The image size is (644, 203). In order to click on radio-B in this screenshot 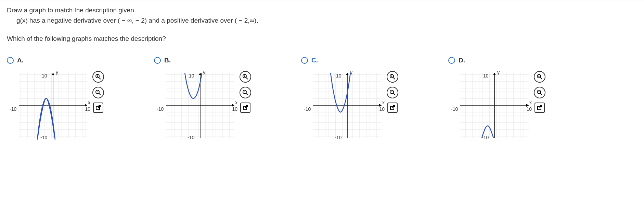, I will do `click(157, 60)`.